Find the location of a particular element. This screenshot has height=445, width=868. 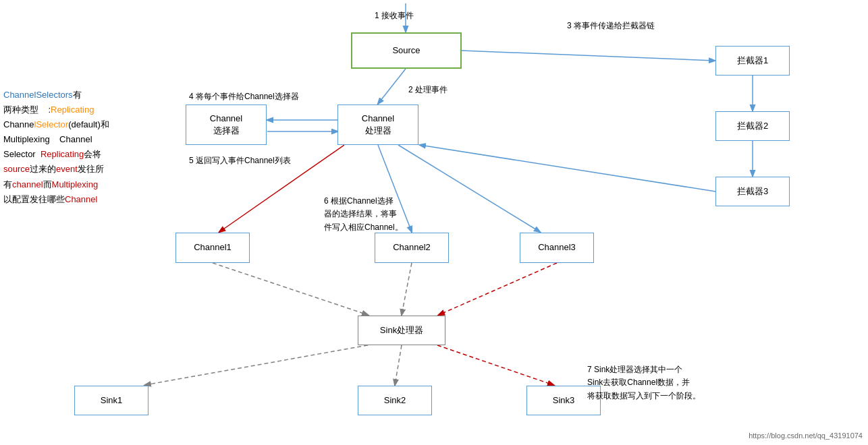

sidebar-line1: ChannelSelectors is located at coordinates (38, 94).